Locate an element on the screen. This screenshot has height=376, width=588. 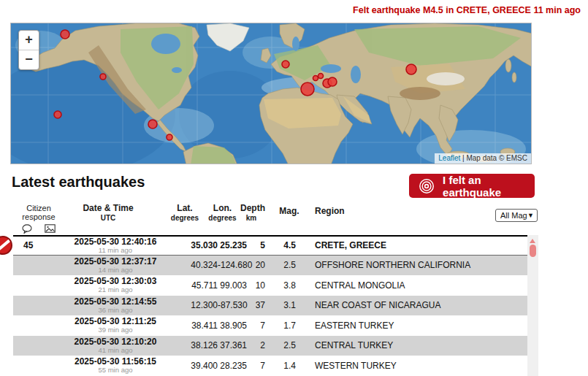
event-longitude: 25.235 is located at coordinates (234, 245).